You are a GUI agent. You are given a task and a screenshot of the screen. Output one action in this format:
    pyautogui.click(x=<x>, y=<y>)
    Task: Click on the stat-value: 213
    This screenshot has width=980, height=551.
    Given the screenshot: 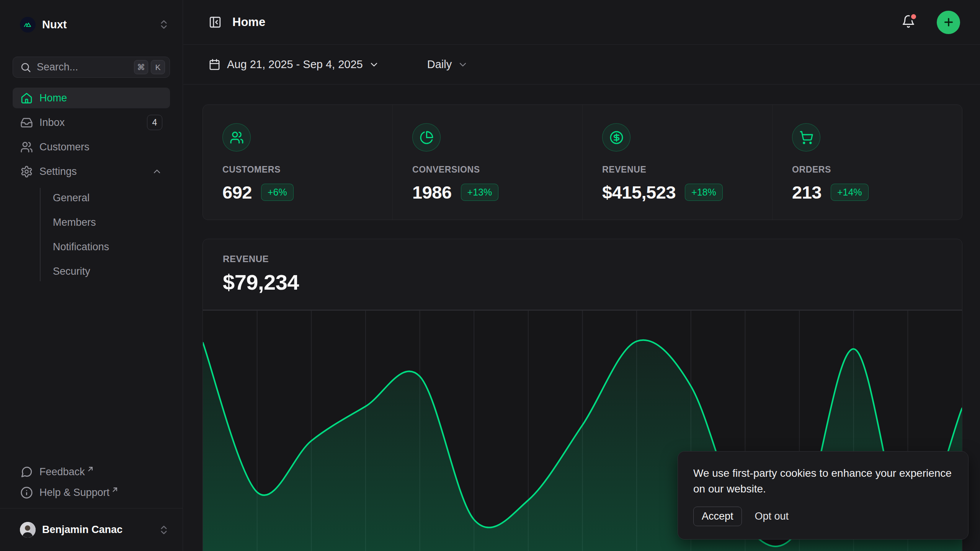 What is the action you would take?
    pyautogui.click(x=807, y=192)
    